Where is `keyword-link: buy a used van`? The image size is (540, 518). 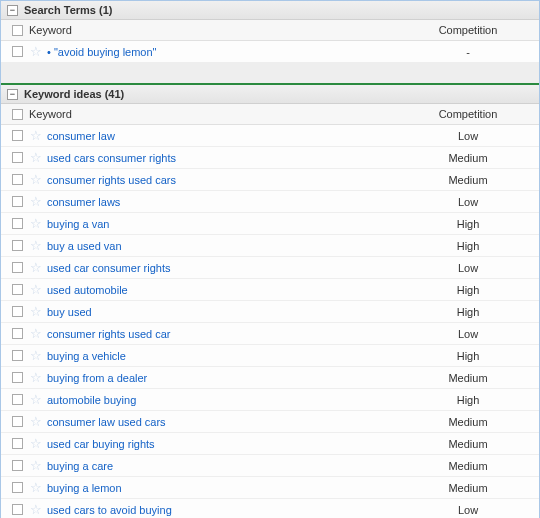 keyword-link: buy a used van is located at coordinates (84, 246).